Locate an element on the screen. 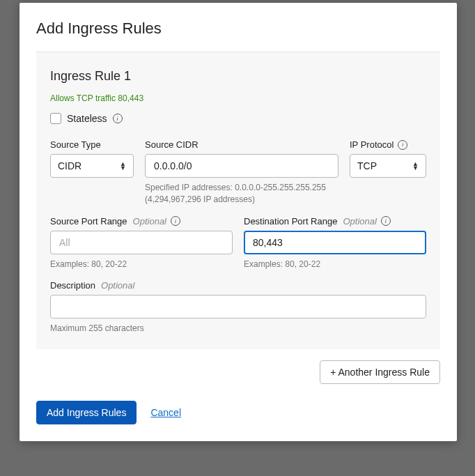  source-type-select: CIDR ▲▼ is located at coordinates (92, 166).